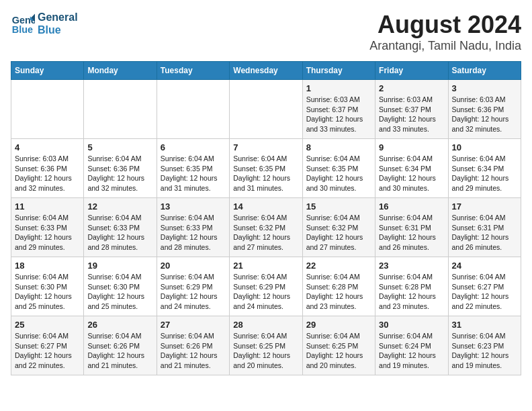 The height and width of the screenshot is (411, 532). Describe the element at coordinates (44, 24) in the screenshot. I see `logo: General Blue General Blue` at that location.